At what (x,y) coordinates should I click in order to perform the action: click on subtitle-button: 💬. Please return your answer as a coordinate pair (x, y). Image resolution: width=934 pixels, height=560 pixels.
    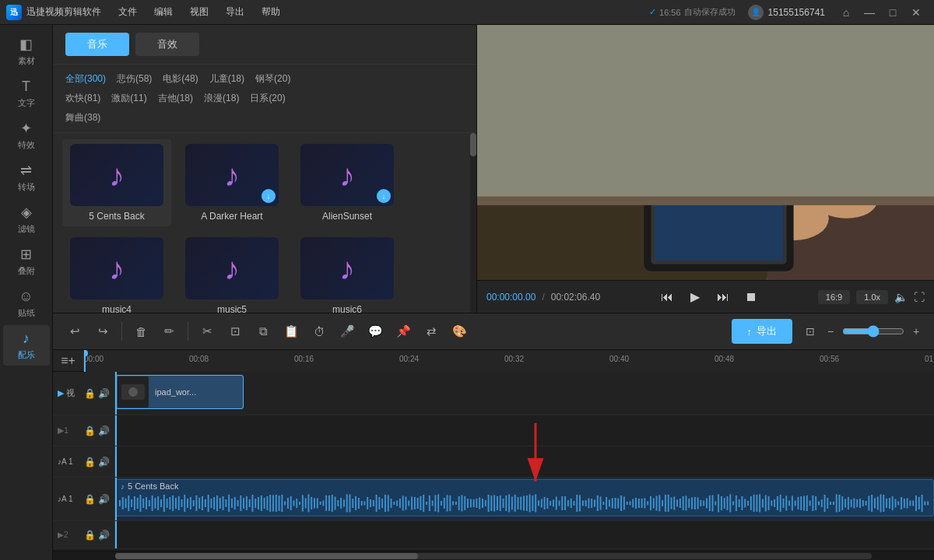
    Looking at the image, I should click on (375, 331).